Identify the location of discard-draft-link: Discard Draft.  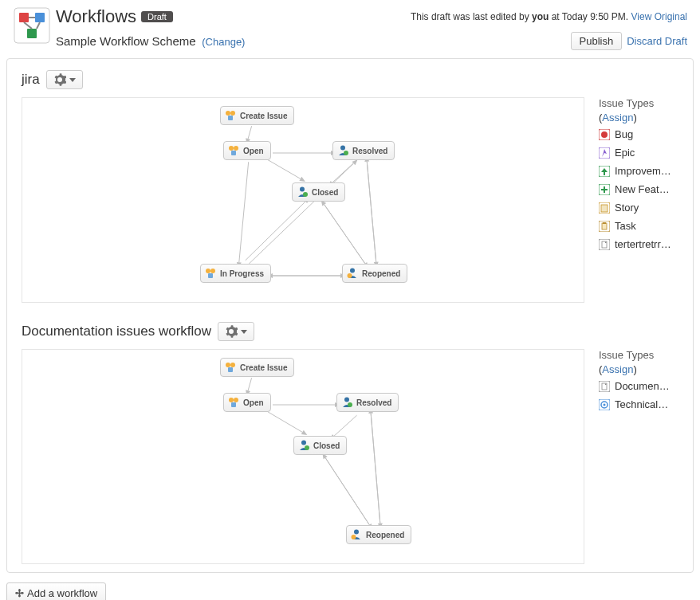
(657, 41).